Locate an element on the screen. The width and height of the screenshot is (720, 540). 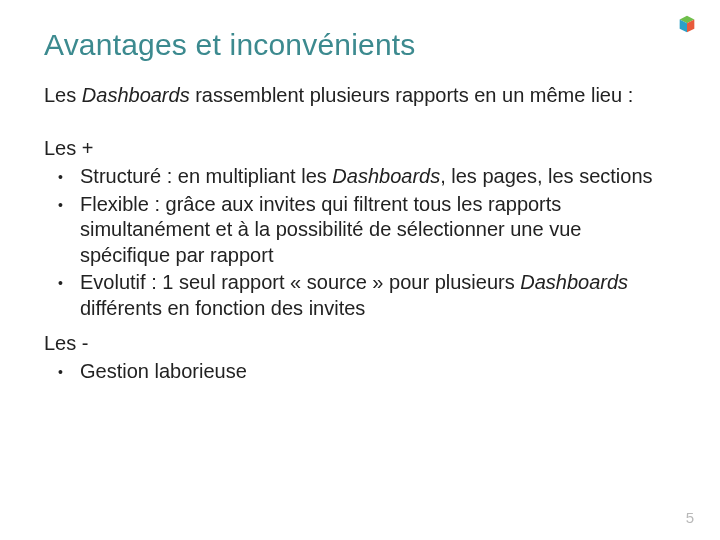
pros-label: Les + is located at coordinates (360, 148).